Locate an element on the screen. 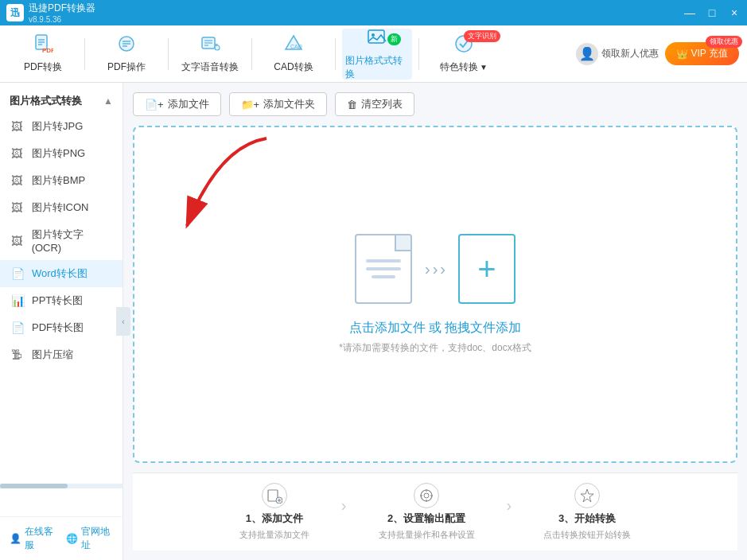  clear-label: 清空列表 is located at coordinates (382, 104).